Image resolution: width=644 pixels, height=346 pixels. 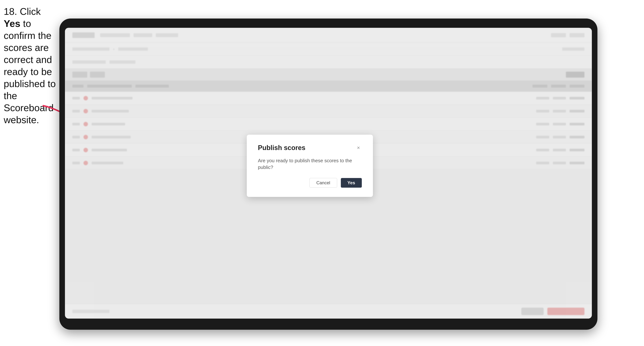 What do you see at coordinates (323, 183) in the screenshot?
I see `cancel-button: Cancel` at bounding box center [323, 183].